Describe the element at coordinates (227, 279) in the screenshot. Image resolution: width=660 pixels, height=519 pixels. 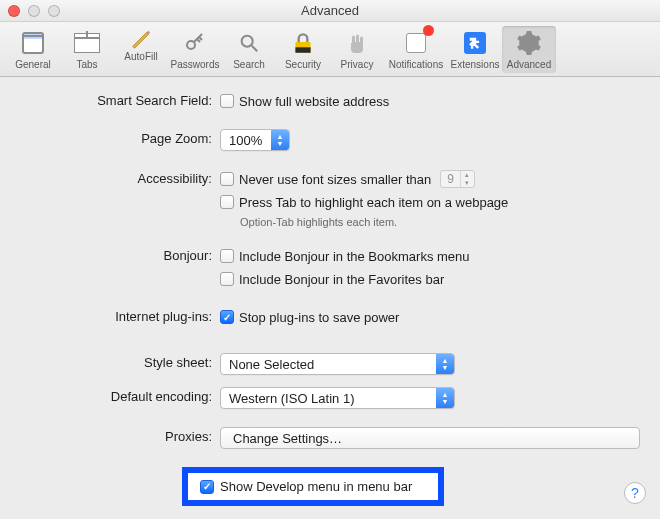
I see `bonjour-favorites-checkbox` at that location.